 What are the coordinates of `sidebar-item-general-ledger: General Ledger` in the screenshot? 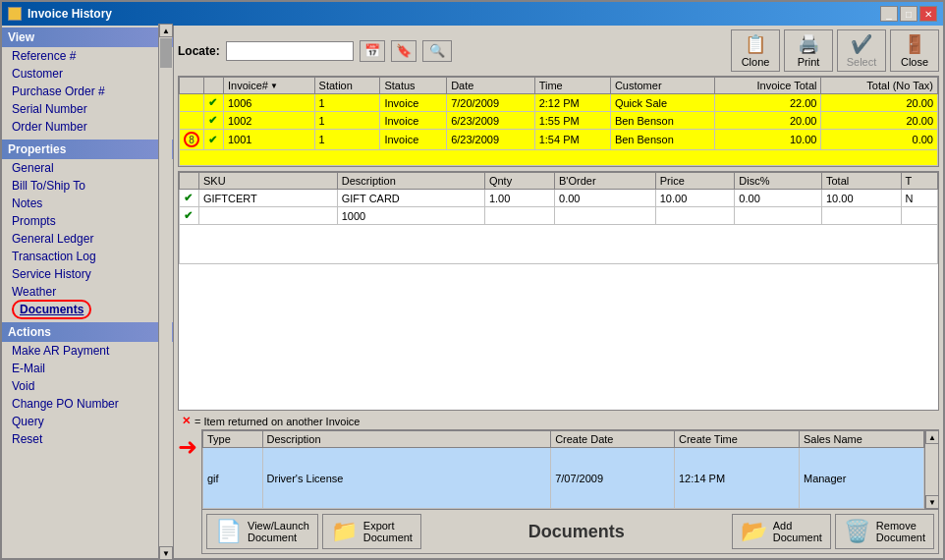 It's located at (87, 239).